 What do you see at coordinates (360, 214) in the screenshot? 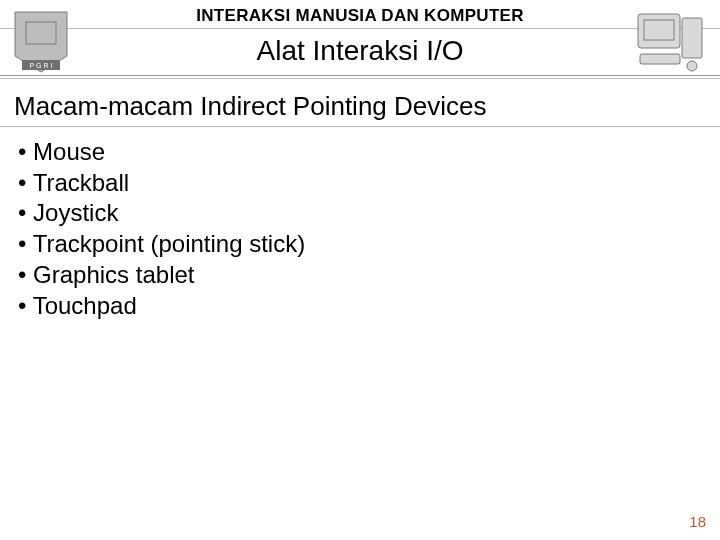
I see `list-item: Joystick` at bounding box center [360, 214].